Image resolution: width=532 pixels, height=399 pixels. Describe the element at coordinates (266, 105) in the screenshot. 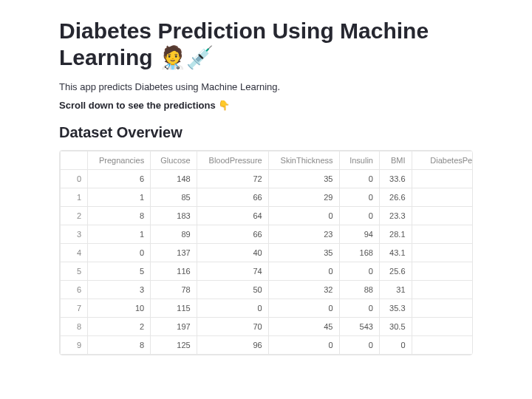

I see `scroll-note: Scroll down to see the predictions 👇` at that location.